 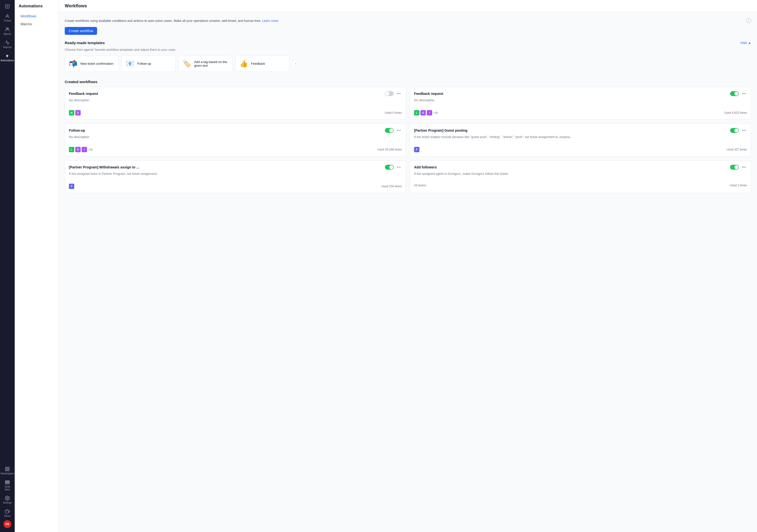 I want to click on template-card-new-ticket: 📬 New ticket confirmation, so click(x=92, y=64).